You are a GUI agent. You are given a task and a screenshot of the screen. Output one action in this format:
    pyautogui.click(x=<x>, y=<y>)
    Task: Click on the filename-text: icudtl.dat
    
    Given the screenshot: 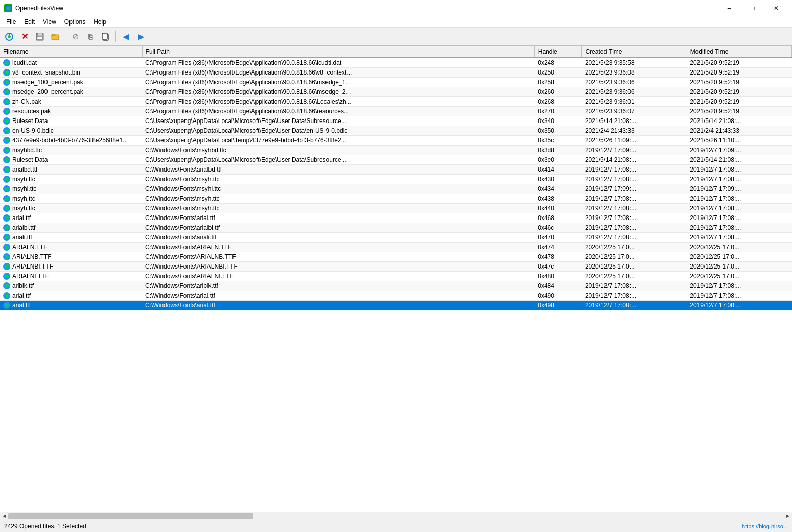 What is the action you would take?
    pyautogui.click(x=25, y=63)
    